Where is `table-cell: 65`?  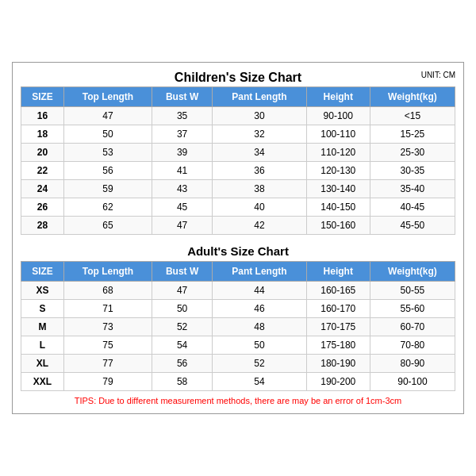 table-cell: 65 is located at coordinates (108, 225).